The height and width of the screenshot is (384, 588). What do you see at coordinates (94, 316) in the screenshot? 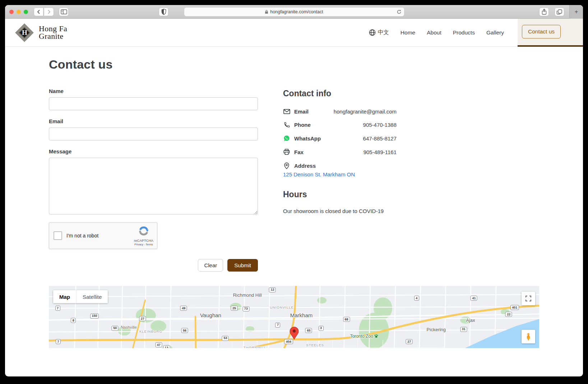
I see `road-shield: 150` at bounding box center [94, 316].